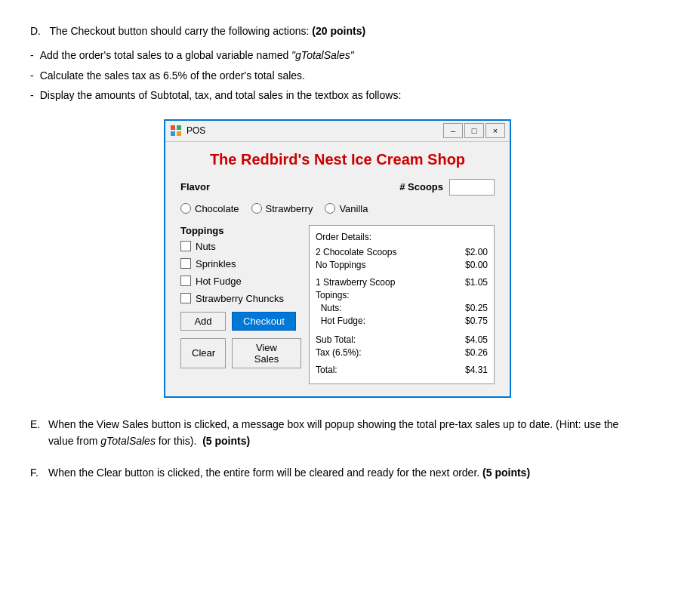 The image size is (675, 616). Describe the element at coordinates (338, 208) in the screenshot. I see `flavor-radio-row: Chocolate Strawberry Vanilla` at that location.